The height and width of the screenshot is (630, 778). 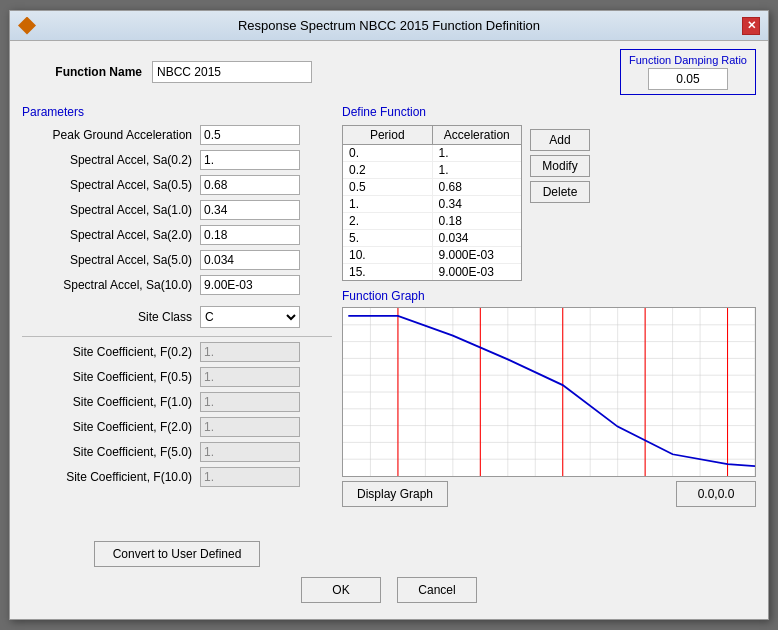 I want to click on graph-label: Function Graph, so click(x=549, y=296).